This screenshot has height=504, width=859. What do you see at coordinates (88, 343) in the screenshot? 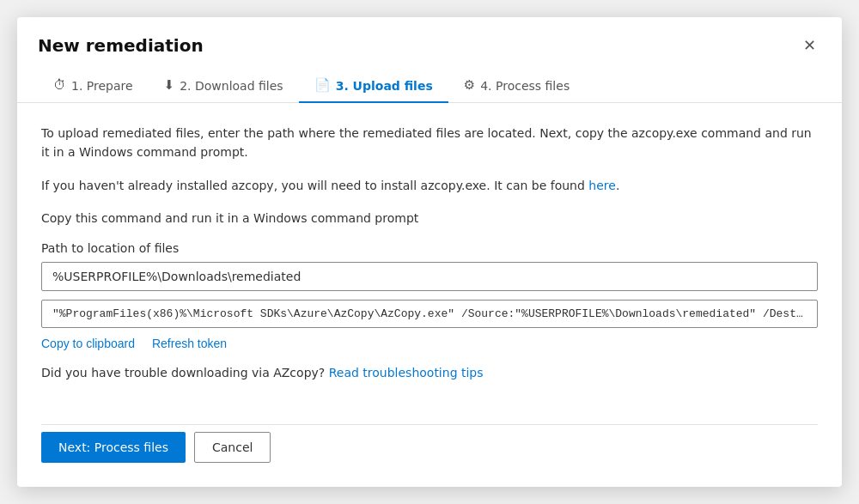
I see `copy-to-clipboard-button: Copy to clipboard` at bounding box center [88, 343].